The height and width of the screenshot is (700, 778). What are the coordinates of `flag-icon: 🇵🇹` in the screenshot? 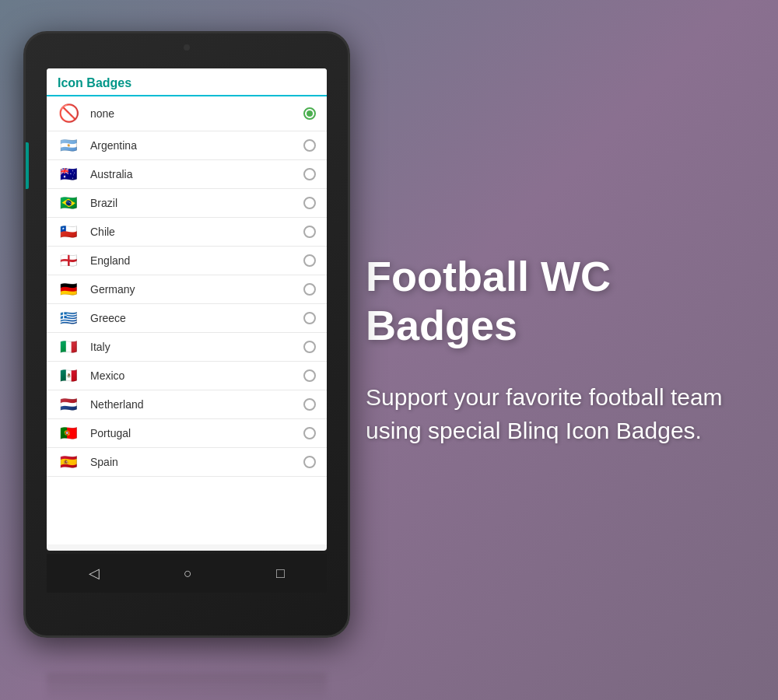 It's located at (68, 433).